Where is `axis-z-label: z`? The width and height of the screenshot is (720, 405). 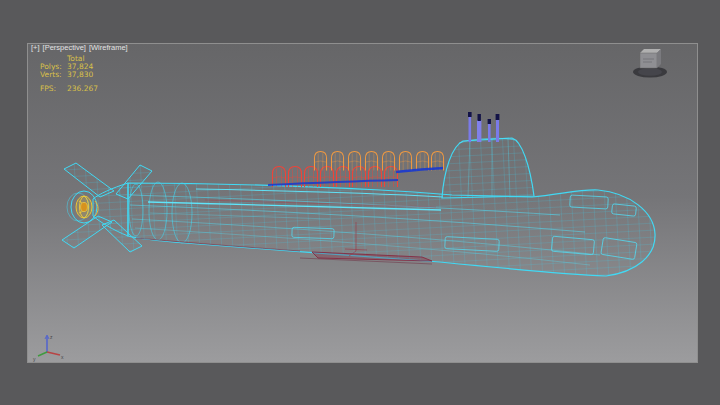 axis-z-label: z is located at coordinates (52, 337).